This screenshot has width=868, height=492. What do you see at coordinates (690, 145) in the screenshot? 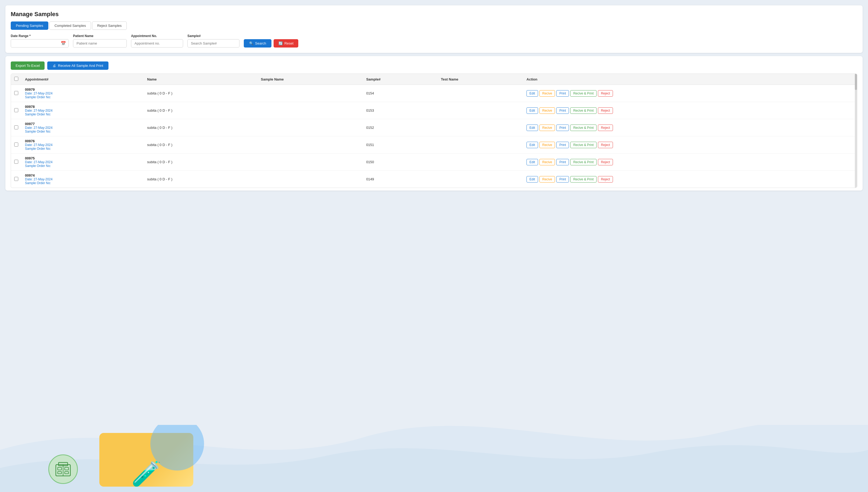
I see `row-actions-3: Edit Recive Print Recive & Print Reject` at bounding box center [690, 145].